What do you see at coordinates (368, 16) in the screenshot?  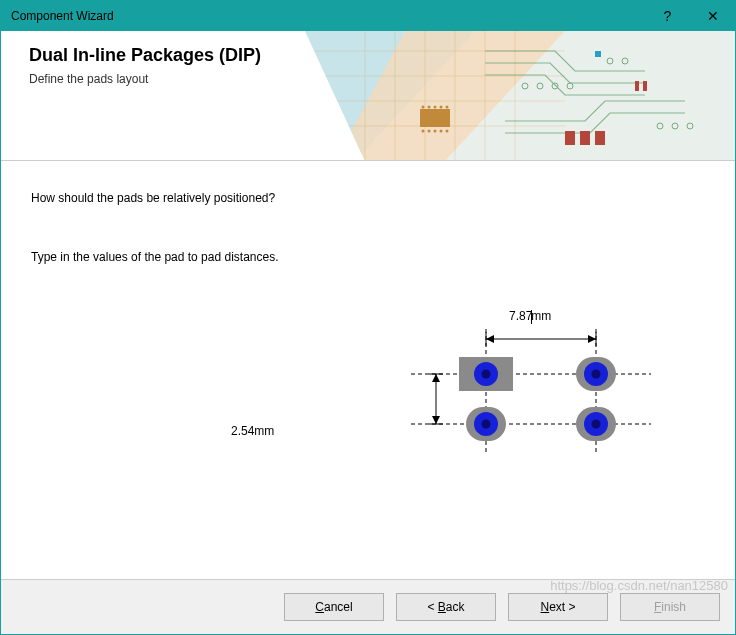 I see `titlebar: Component Wizard ? ✕` at bounding box center [368, 16].